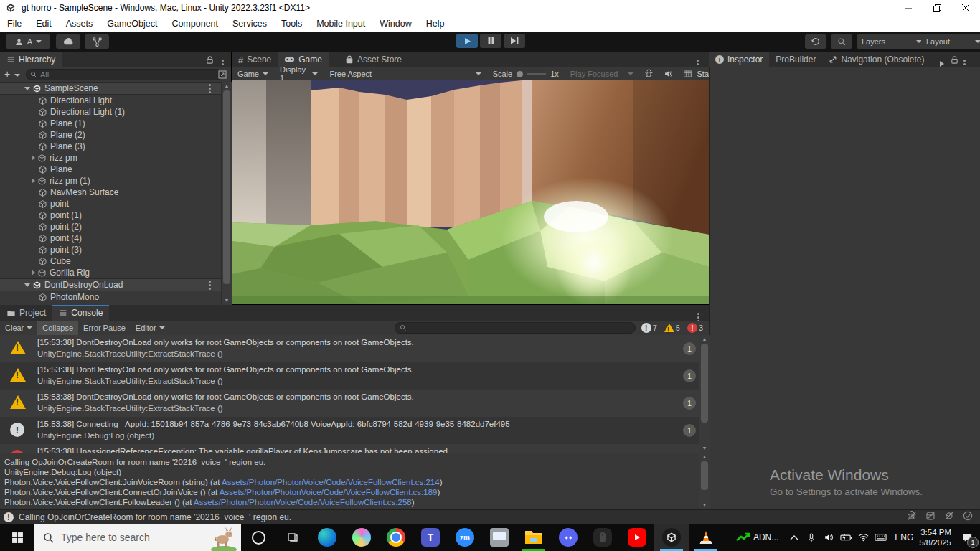 Image resolution: width=980 pixels, height=551 pixels. What do you see at coordinates (705, 481) in the screenshot?
I see `detail-scrollbar: ▲ ▼` at bounding box center [705, 481].